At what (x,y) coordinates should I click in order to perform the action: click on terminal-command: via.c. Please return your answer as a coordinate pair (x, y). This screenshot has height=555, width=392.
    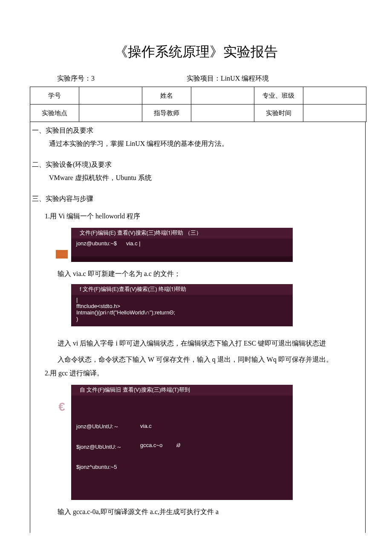
    Looking at the image, I should click on (132, 243).